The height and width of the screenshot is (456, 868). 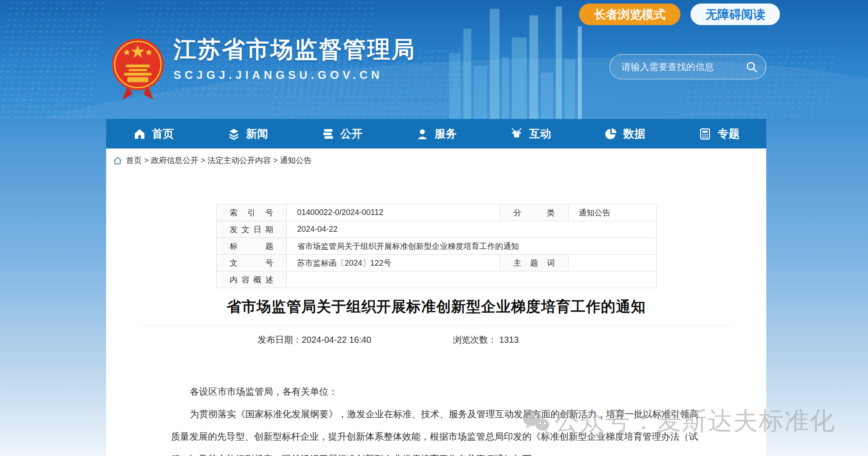 What do you see at coordinates (163, 134) in the screenshot?
I see `nav-label: 首页` at bounding box center [163, 134].